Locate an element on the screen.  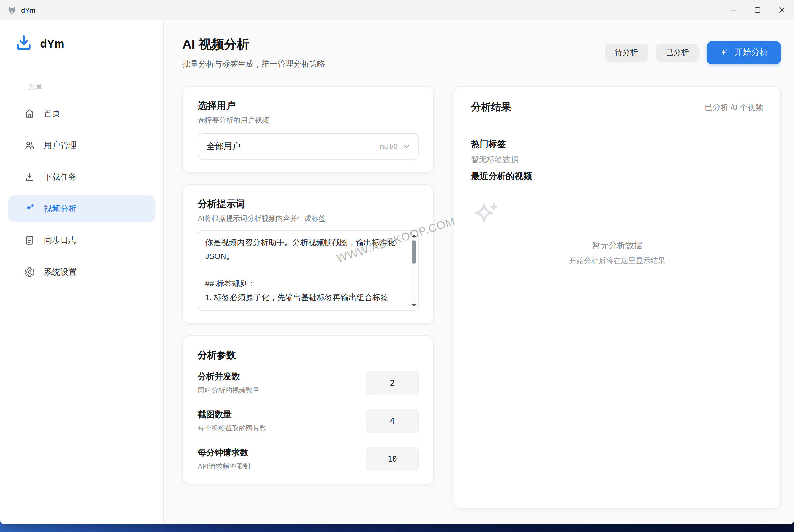
sidebar-item-sync-logs: 同步日志 is located at coordinates (81, 240).